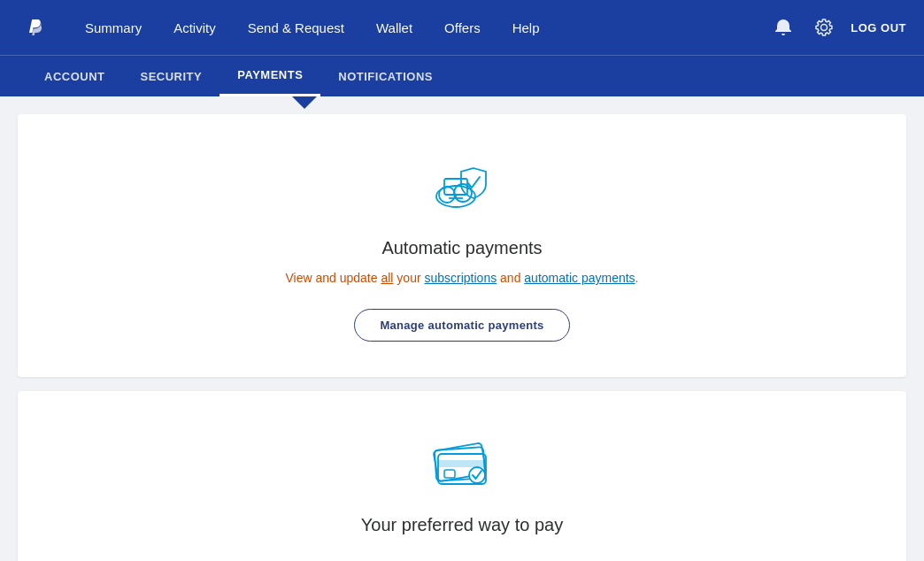 Image resolution: width=924 pixels, height=561 pixels. Describe the element at coordinates (74, 76) in the screenshot. I see `sub-nav-account: ACCOUNT` at that location.